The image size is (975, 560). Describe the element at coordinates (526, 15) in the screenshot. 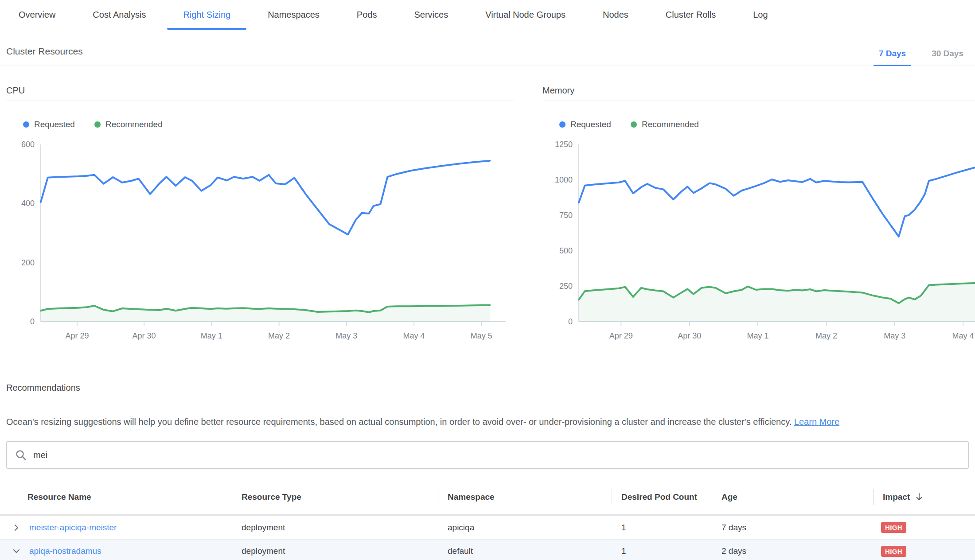

I see `tab-virtual-node-groups: Virtual Node Groups` at that location.